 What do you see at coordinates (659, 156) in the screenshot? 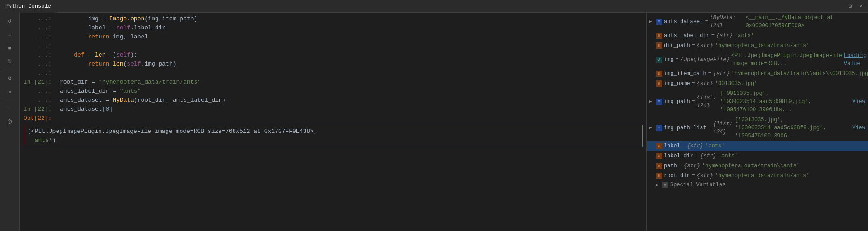
I see `type-icon-label-dir: s` at bounding box center [659, 156].